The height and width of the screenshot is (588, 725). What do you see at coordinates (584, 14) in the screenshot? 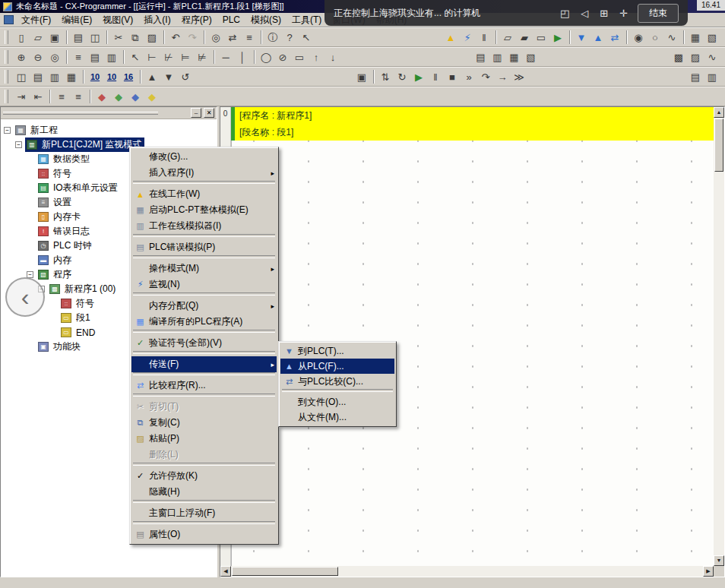
I see `volume-icon: ◁` at bounding box center [584, 14].